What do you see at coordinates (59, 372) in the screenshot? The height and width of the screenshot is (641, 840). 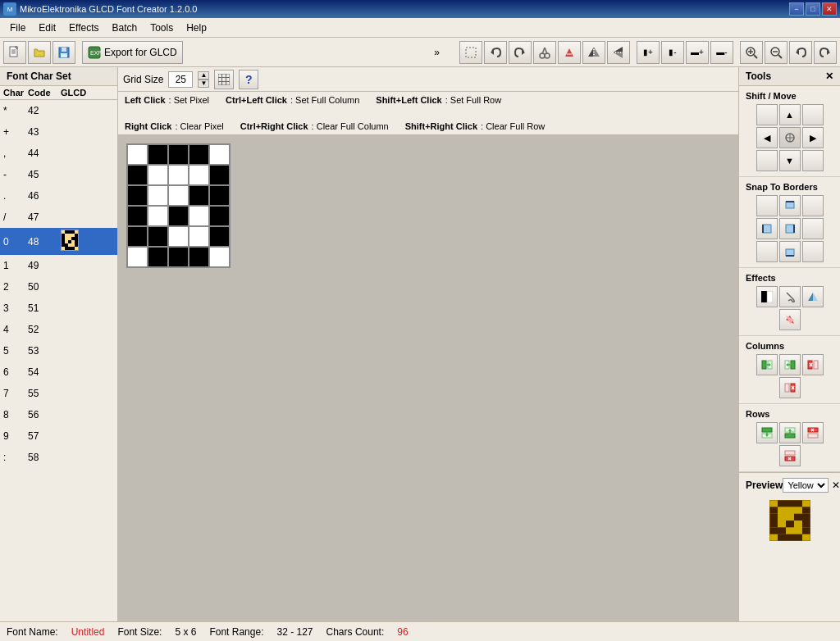 I see `char-row-54: 654` at bounding box center [59, 372].